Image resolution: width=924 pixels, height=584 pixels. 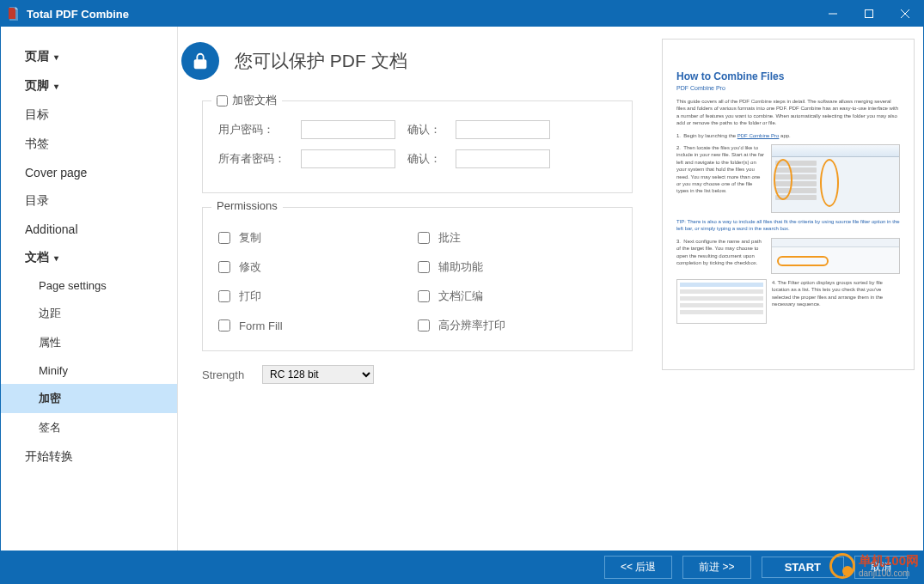 I want to click on encrypt-enable-checkbox, so click(x=222, y=101).